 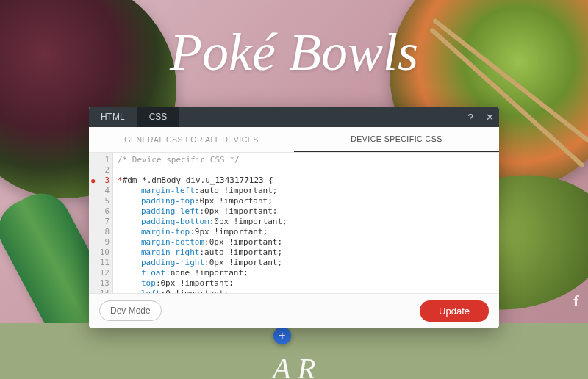 I want to click on update-button: Update, so click(x=454, y=311).